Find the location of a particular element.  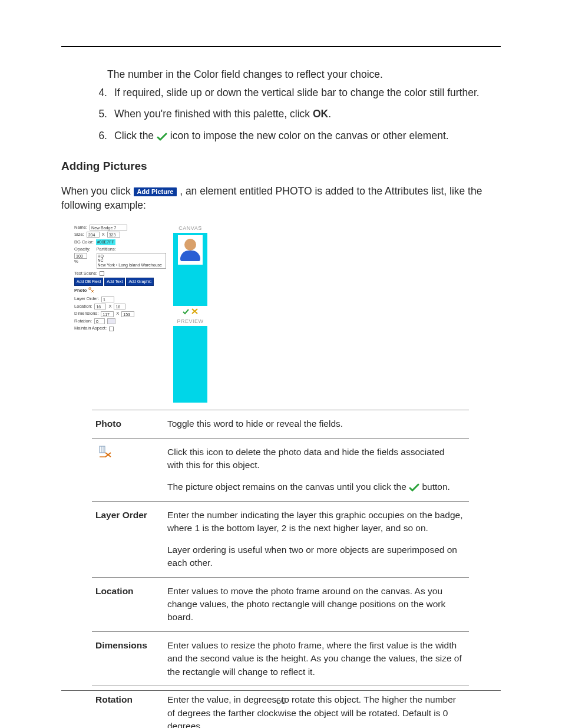

avatar-head-icon is located at coordinates (190, 245).